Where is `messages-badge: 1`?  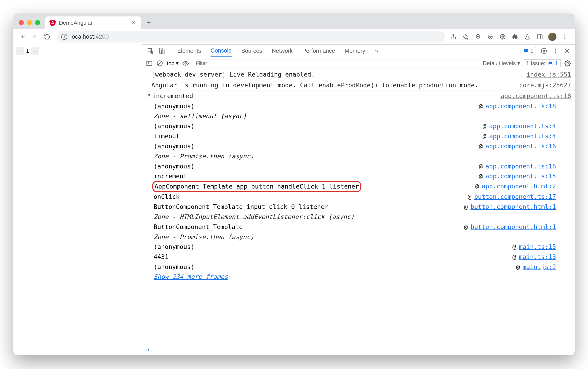
messages-badge: 1 is located at coordinates (528, 51).